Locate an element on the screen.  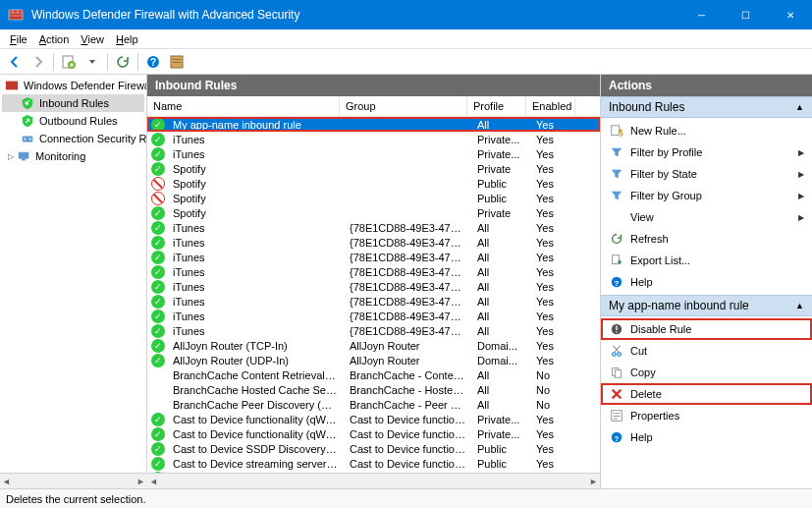
action-delete: Delete is located at coordinates (707, 394).